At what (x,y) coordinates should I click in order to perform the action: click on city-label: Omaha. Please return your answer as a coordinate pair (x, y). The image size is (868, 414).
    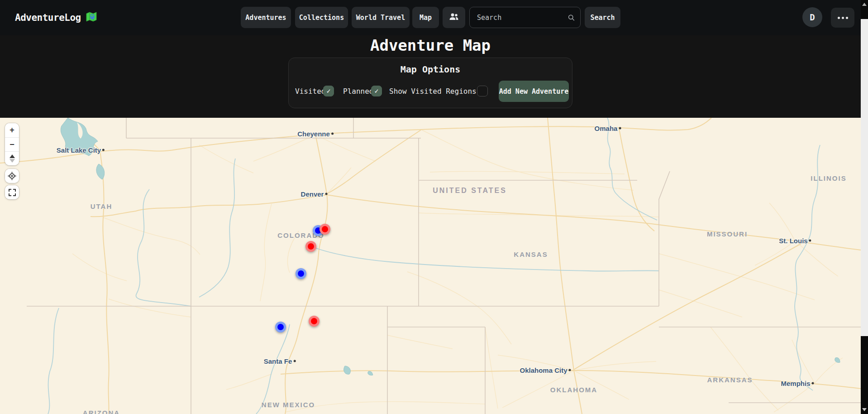
    Looking at the image, I should click on (608, 129).